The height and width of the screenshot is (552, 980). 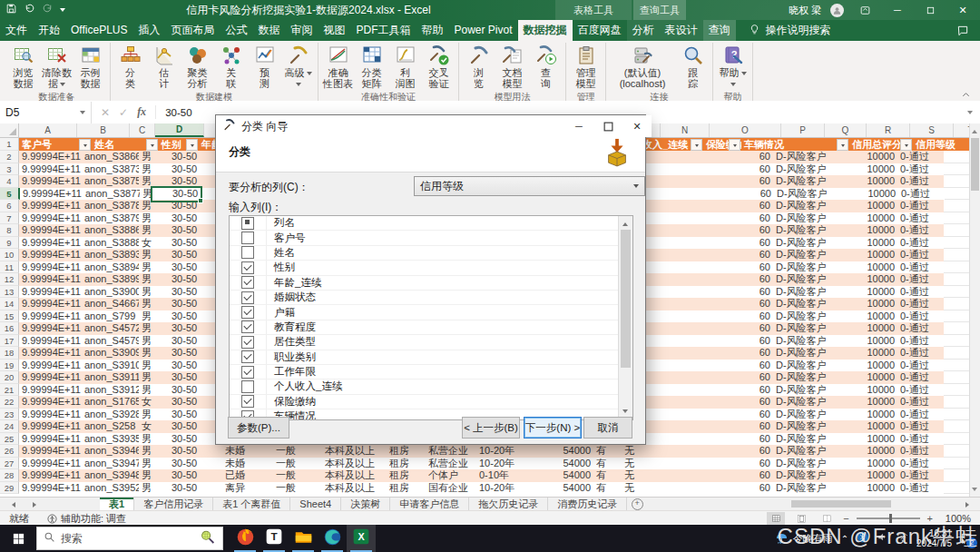 I want to click on cell-E29: 离异, so click(x=248, y=488).